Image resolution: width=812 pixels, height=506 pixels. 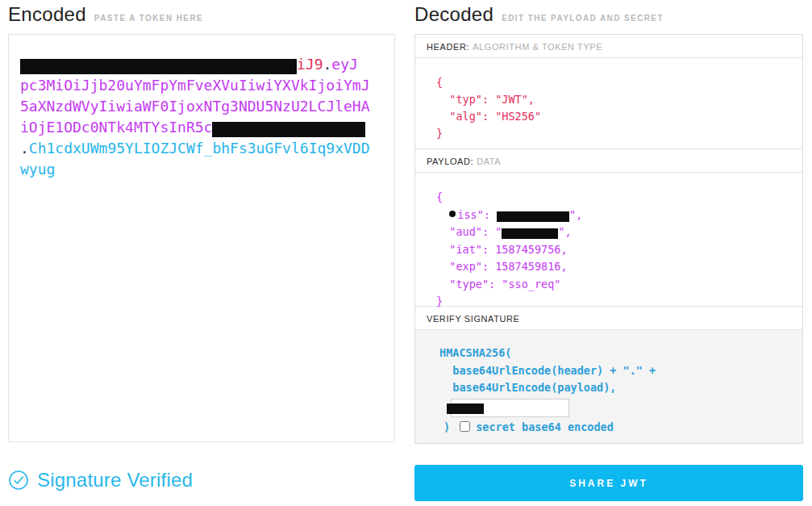 What do you see at coordinates (609, 387) in the screenshot?
I see `verify-signature-area: HMACSHA256( base64UrlEncode(header) + ".…` at bounding box center [609, 387].